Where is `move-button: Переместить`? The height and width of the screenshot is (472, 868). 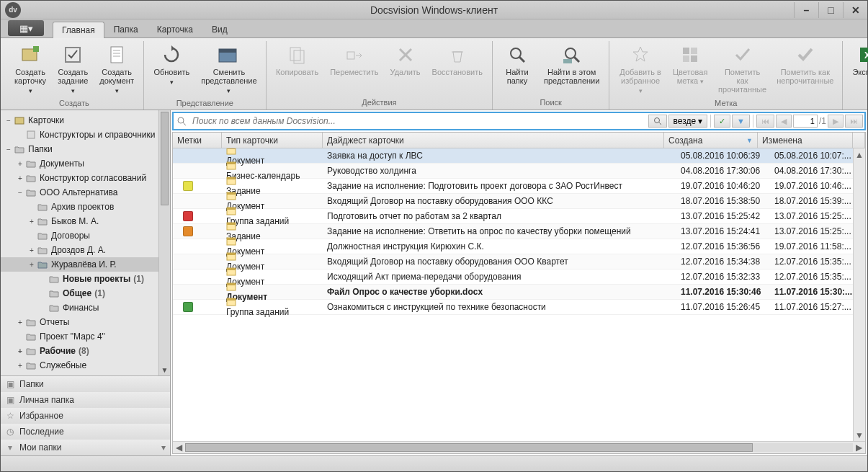
move-button: Переместить is located at coordinates (354, 69).